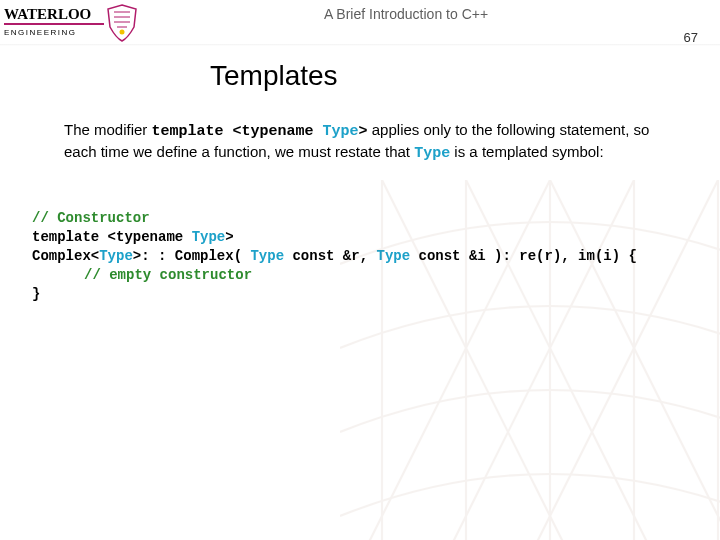  Describe the element at coordinates (364, 132) in the screenshot. I see `para-code: >` at that location.